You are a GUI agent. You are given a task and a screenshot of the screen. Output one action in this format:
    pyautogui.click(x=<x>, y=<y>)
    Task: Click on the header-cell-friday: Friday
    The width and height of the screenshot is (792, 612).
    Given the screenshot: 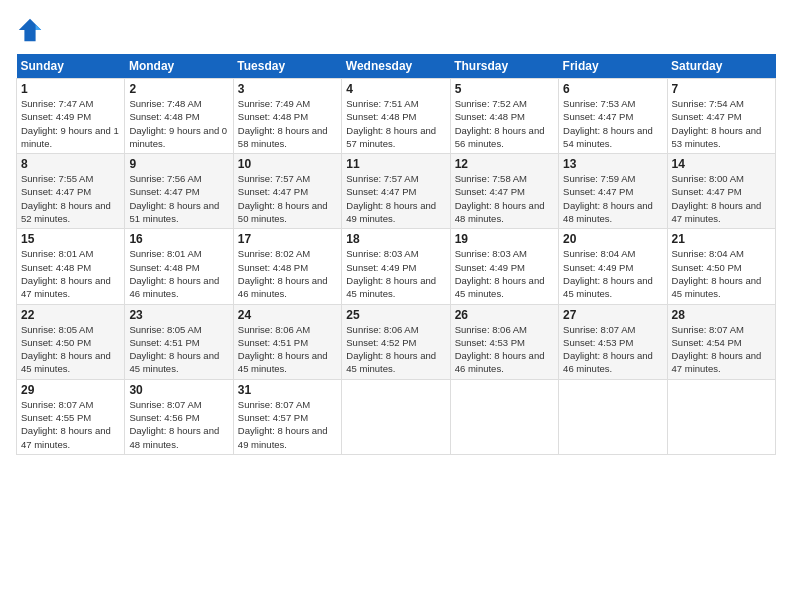 What is the action you would take?
    pyautogui.click(x=613, y=66)
    